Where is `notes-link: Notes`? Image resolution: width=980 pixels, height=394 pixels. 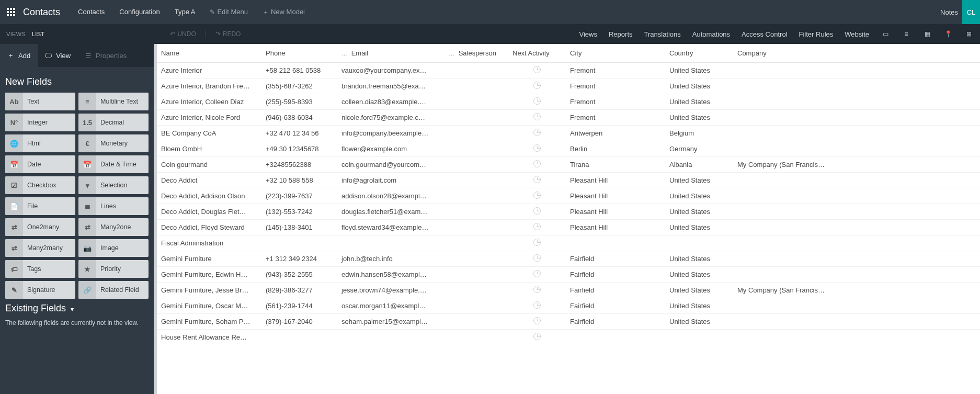 notes-link: Notes is located at coordinates (949, 13).